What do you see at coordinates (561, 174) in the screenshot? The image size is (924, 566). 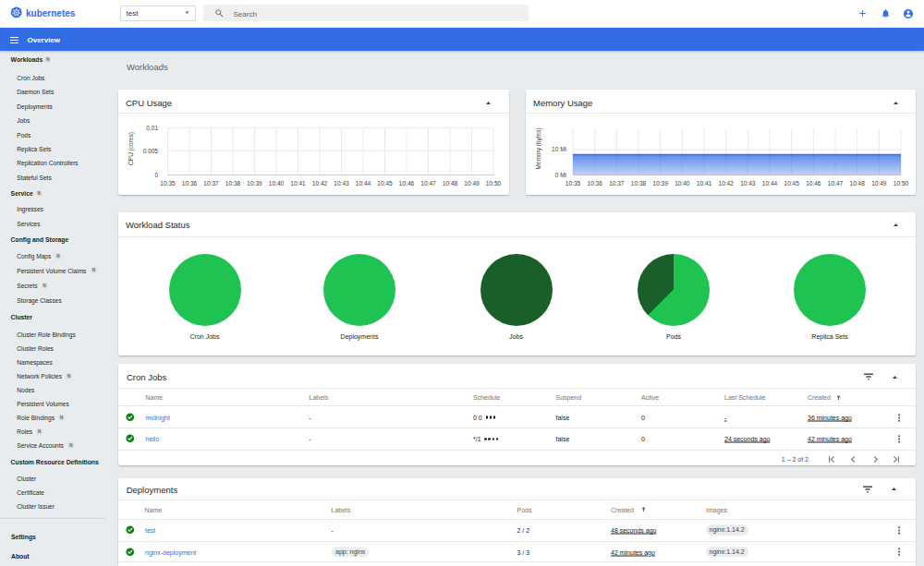 I see `svg-text: 0 Mi` at bounding box center [561, 174].